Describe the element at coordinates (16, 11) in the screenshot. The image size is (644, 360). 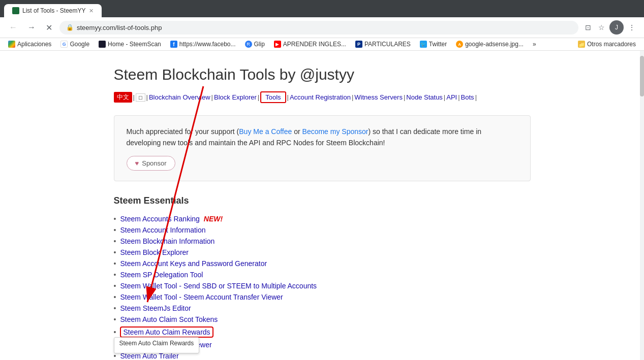
I see `tab-favicon` at that location.